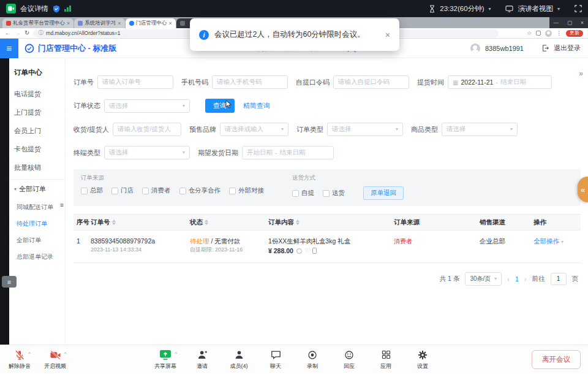  I want to click on ship-date-range-input: 开始日期 - 结束日期, so click(288, 153).